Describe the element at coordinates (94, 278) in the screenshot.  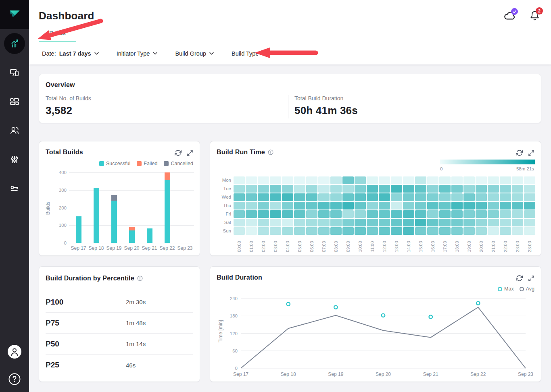
I see `chart-title: Build Duration by Percentile` at that location.